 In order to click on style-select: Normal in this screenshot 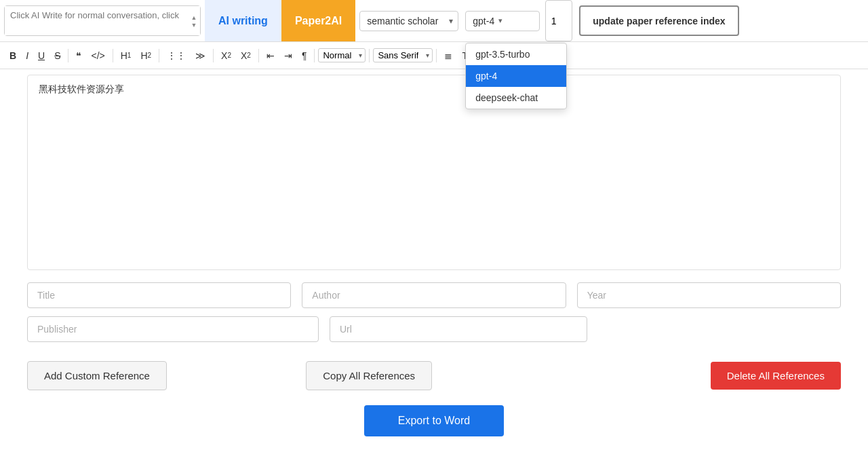, I will do `click(342, 56)`.